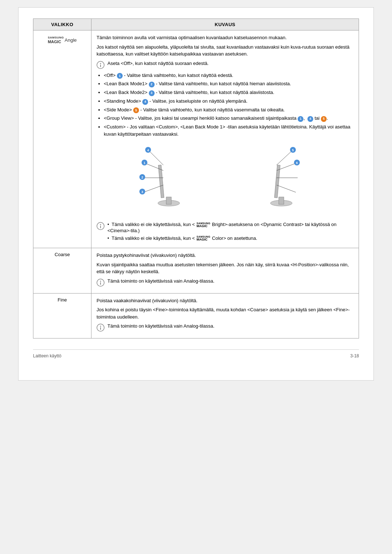 The width and height of the screenshot is (392, 554). What do you see at coordinates (225, 255) in the screenshot?
I see `coarse-text-1: Poistaa pystykohinaviivat (viivakuvion) …` at bounding box center [225, 255].